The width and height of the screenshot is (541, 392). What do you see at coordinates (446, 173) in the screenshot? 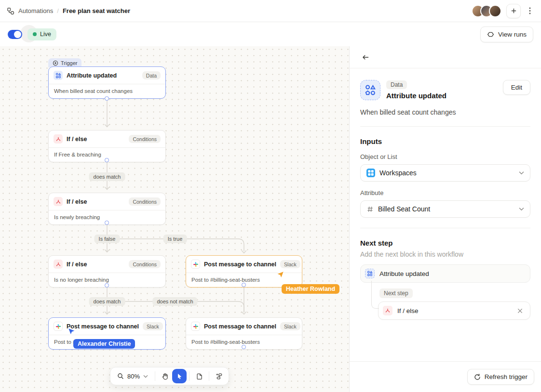
I see `object-or-list-select: Workspaces` at bounding box center [446, 173].